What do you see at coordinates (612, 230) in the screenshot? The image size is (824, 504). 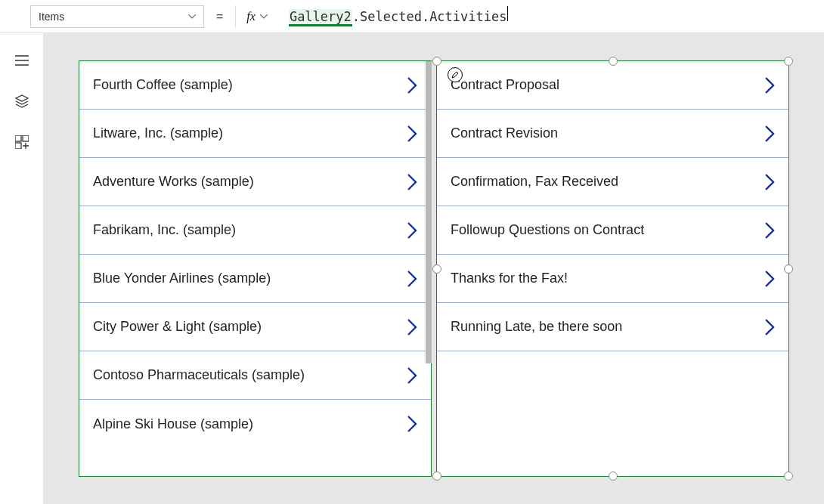 I see `list-item: Followup Questions on Contract` at bounding box center [612, 230].